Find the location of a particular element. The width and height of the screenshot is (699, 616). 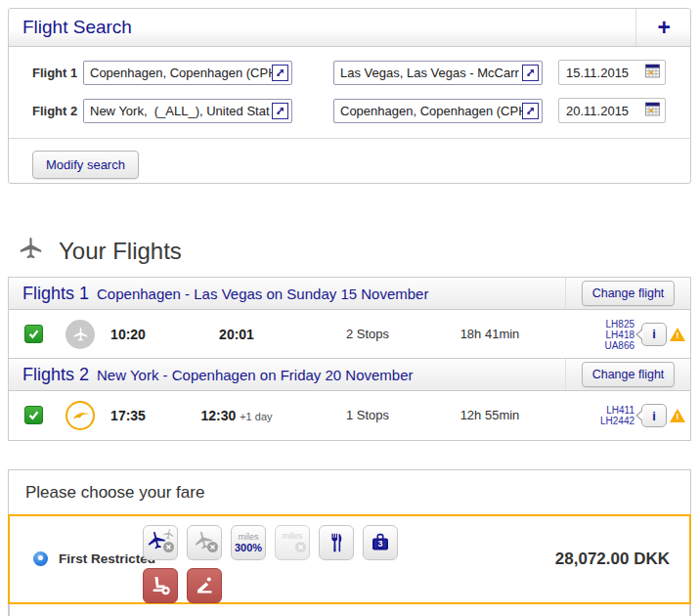

segment-2-route: New York - Copenhagen on Friday 20 Novem… is located at coordinates (255, 375).